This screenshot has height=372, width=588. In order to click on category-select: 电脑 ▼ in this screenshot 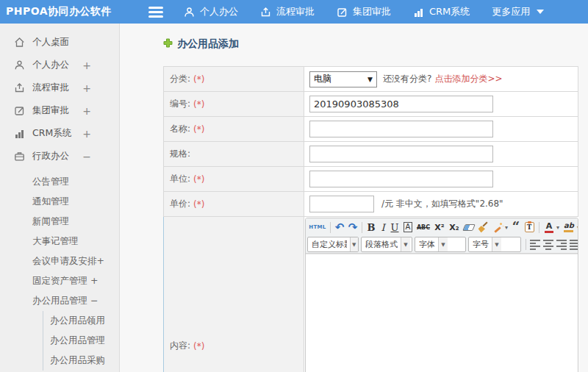, I will do `click(343, 79)`.